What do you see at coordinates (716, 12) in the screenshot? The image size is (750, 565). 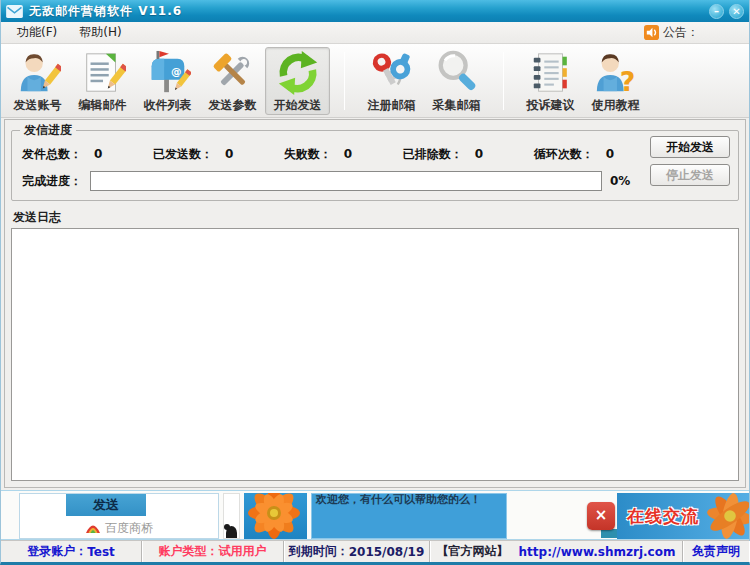 I see `minimize-button: –` at bounding box center [716, 12].